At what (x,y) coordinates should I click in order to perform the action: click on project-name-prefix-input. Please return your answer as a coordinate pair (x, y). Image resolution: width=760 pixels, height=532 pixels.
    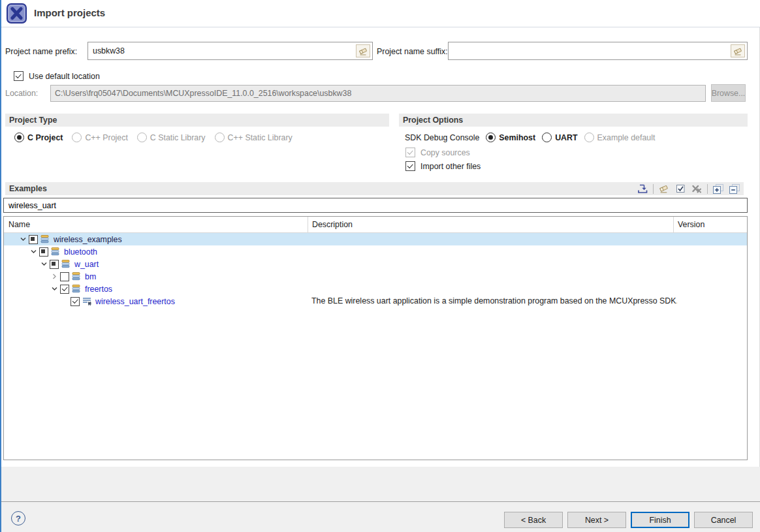
    Looking at the image, I should click on (230, 51).